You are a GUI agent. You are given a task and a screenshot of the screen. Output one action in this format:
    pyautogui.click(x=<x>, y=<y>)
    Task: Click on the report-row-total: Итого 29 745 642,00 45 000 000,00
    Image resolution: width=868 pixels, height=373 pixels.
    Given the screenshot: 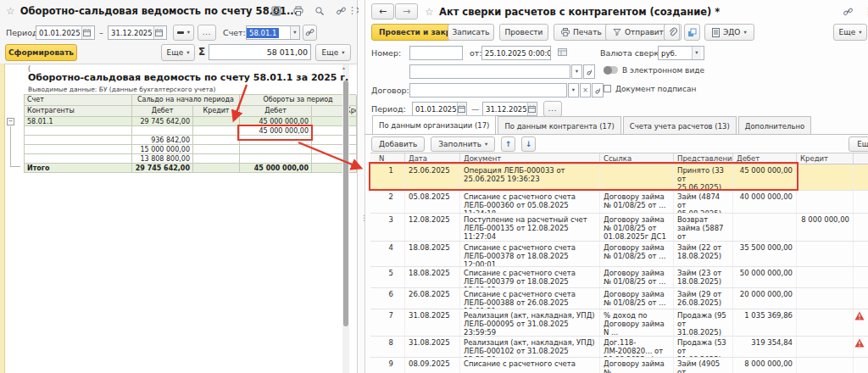 What is the action you would take?
    pyautogui.click(x=190, y=168)
    